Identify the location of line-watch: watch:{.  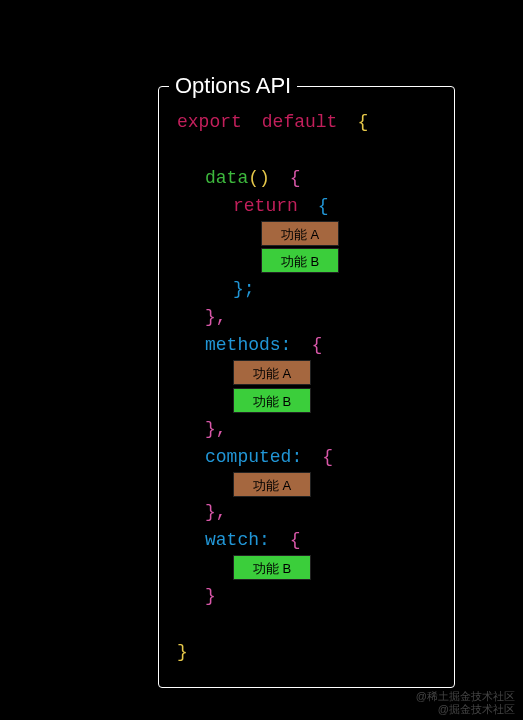
(272, 541).